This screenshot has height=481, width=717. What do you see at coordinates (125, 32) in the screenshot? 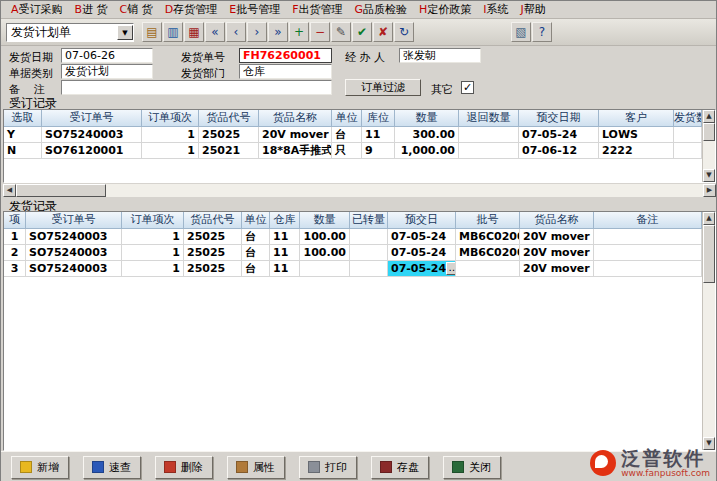
I see `chevron-down-icon: ▼` at bounding box center [125, 32].